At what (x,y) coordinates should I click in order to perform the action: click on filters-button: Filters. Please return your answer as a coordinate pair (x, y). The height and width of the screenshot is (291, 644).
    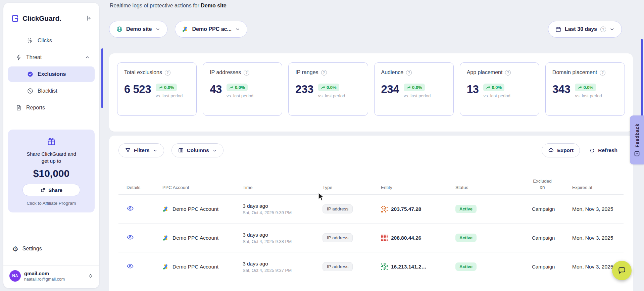
    Looking at the image, I should click on (141, 150).